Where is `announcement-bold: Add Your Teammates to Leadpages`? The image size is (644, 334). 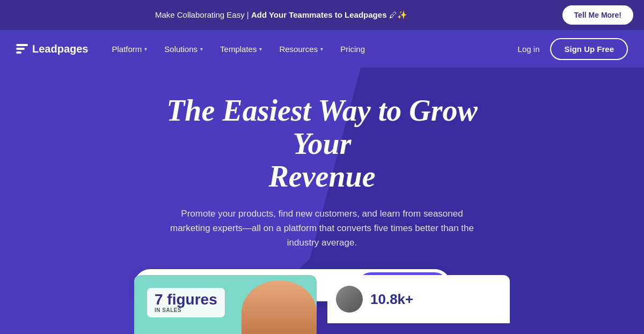
announcement-bold: Add Your Teammates to Leadpages is located at coordinates (319, 15).